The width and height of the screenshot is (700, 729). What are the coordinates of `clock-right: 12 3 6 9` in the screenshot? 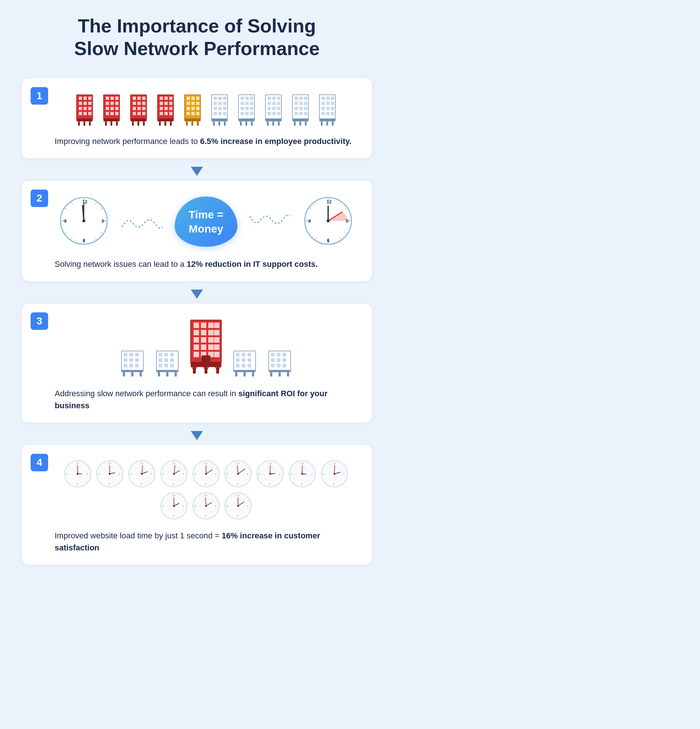 It's located at (328, 222).